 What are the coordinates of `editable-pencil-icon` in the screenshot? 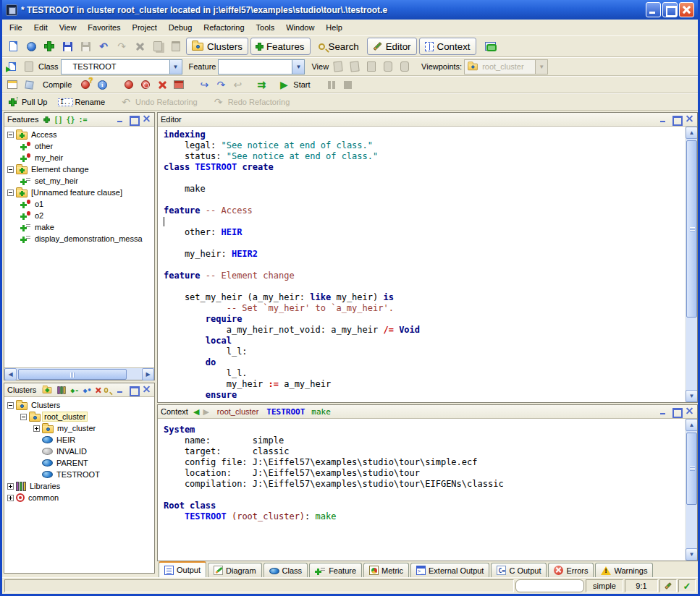 It's located at (668, 586).